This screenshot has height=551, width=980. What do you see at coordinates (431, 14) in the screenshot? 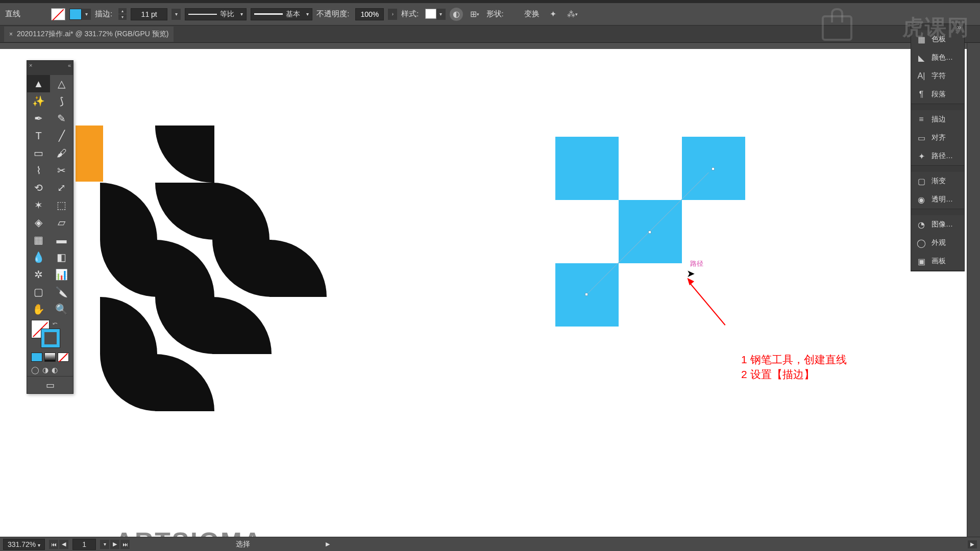
I see `style-swatch` at bounding box center [431, 14].